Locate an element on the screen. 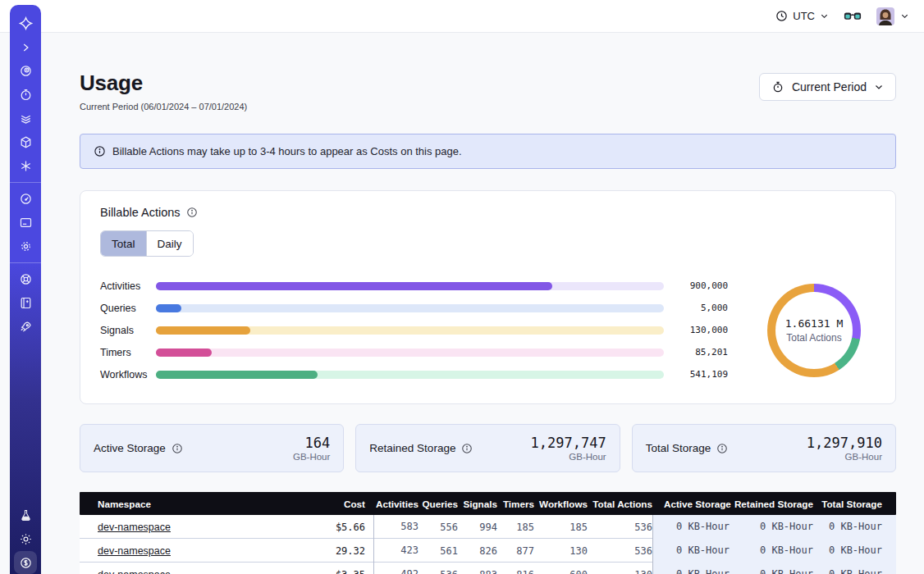 Image resolution: width=924 pixels, height=574 pixels. bar-label: Queries is located at coordinates (128, 308).